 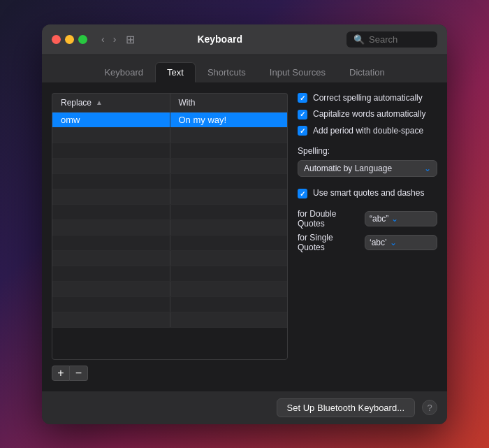 What do you see at coordinates (79, 373) in the screenshot?
I see `remove-replacement-button: −` at bounding box center [79, 373].